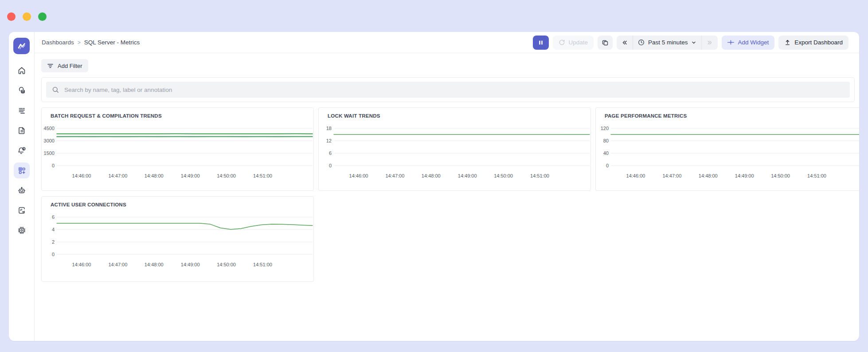 The height and width of the screenshot is (352, 868). I want to click on time-range-value: Past 5 minutes, so click(668, 43).